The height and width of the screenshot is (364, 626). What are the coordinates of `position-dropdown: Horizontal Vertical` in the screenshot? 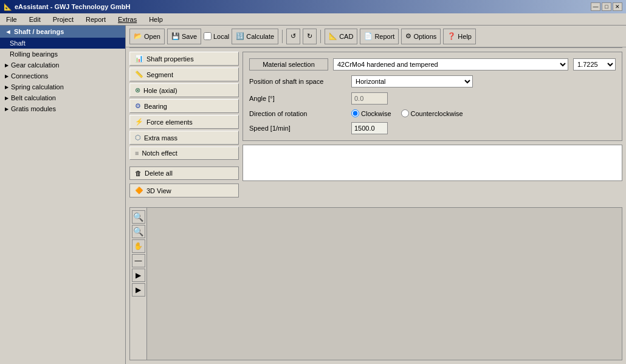 It's located at (412, 81).